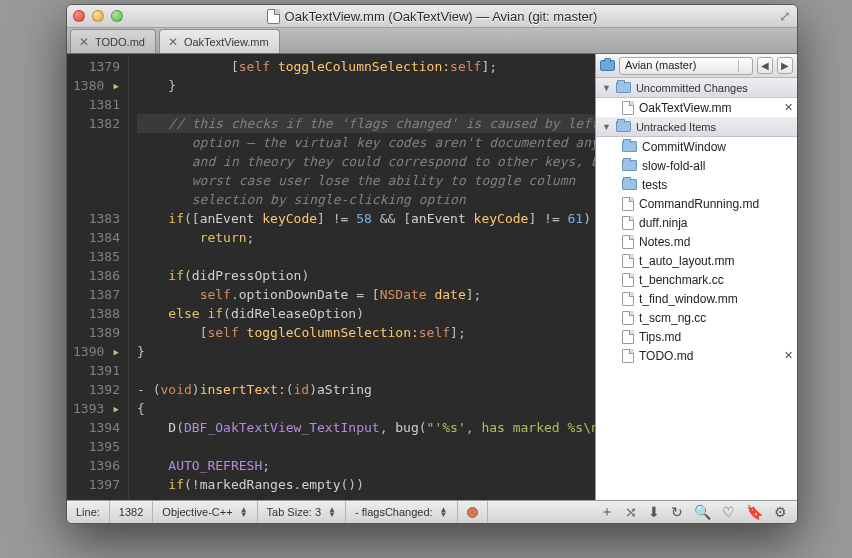  I want to click on tree-row: t_auto_layout.mm, so click(696, 260).